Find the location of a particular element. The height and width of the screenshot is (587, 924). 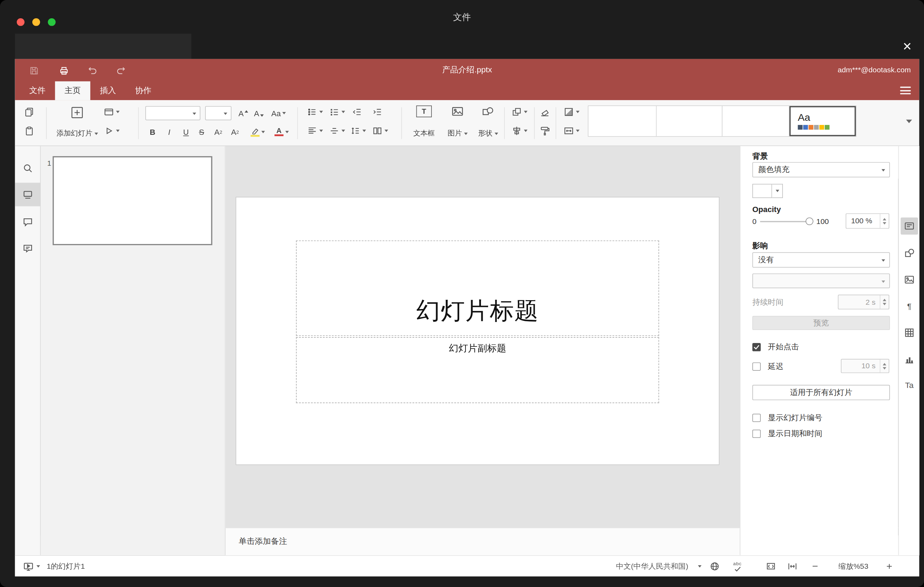

chat-icon is located at coordinates (28, 248).